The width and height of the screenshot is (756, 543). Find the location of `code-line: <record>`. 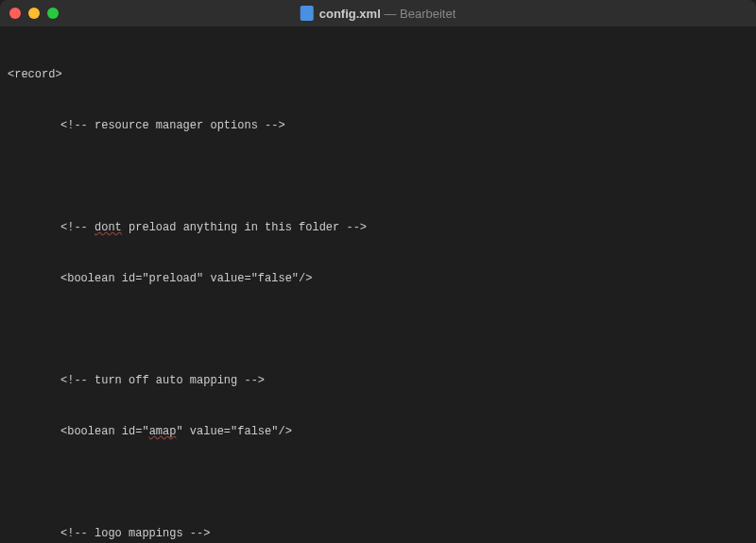

code-line: <record> is located at coordinates (378, 75).